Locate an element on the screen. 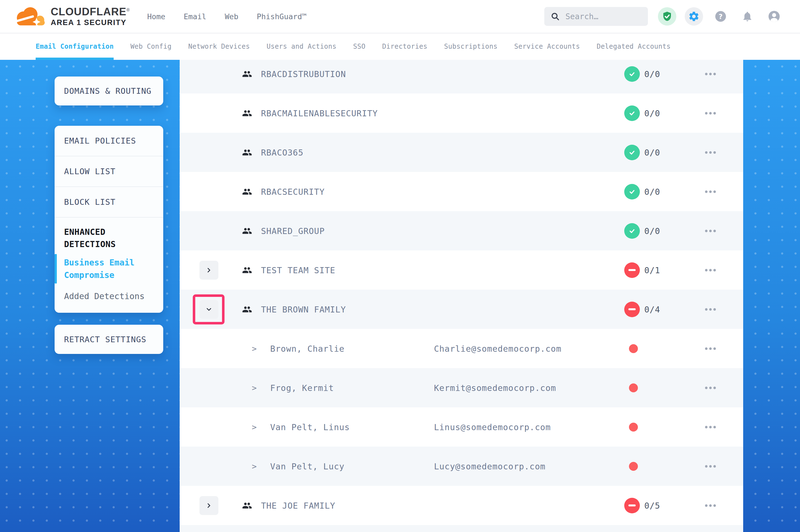  sidebar-section-enhanced-detections: ENHANCED DETECTIONS is located at coordinates (109, 234).